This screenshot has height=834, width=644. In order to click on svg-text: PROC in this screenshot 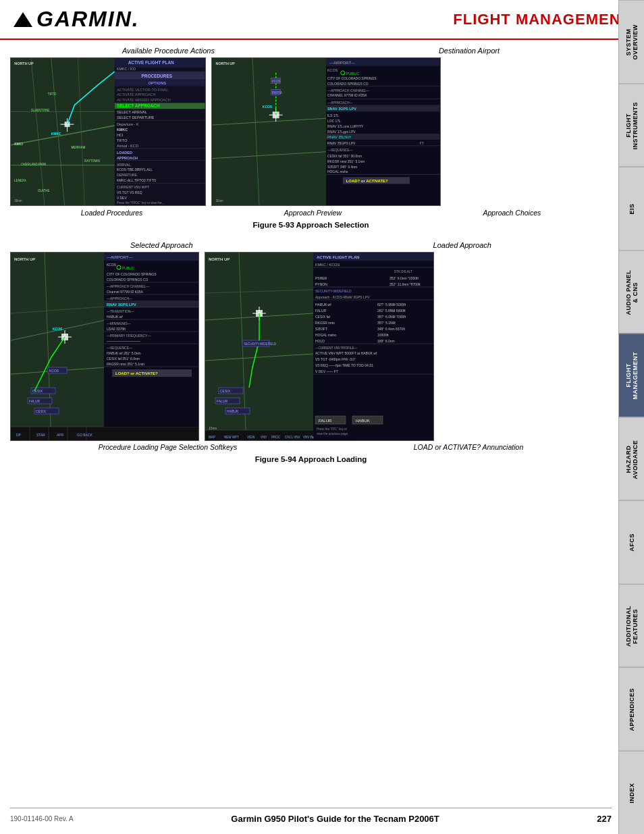, I will do `click(276, 438)`.